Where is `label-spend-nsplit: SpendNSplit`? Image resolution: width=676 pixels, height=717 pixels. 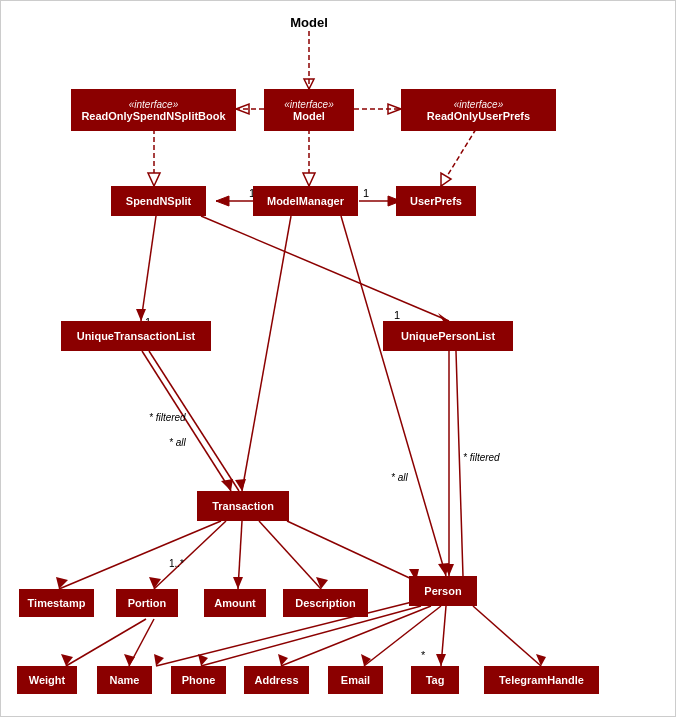
label-spend-nsplit: SpendNSplit is located at coordinates (158, 201).